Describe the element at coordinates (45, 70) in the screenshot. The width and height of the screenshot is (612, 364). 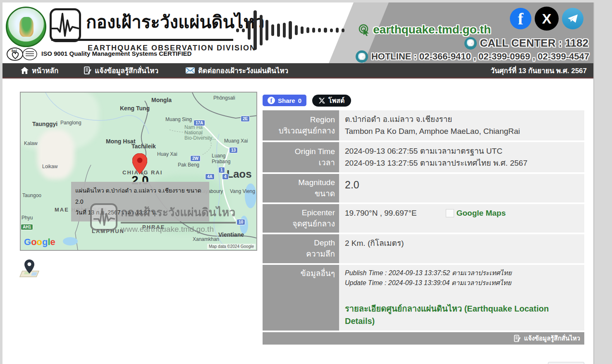
I see `nav-item-label: หน้าหลัก` at that location.